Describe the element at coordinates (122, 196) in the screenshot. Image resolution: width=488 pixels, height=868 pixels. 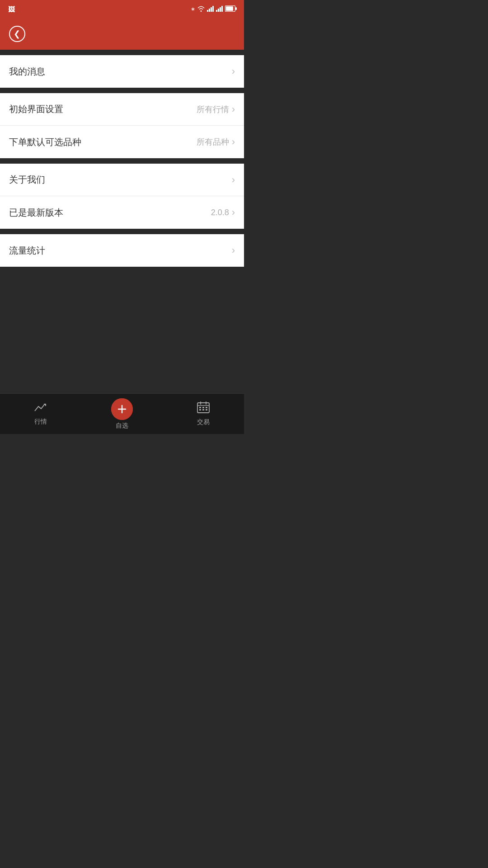
I see `card-group-group3: 关于我们›已是最新版本2.0.8›` at that location.